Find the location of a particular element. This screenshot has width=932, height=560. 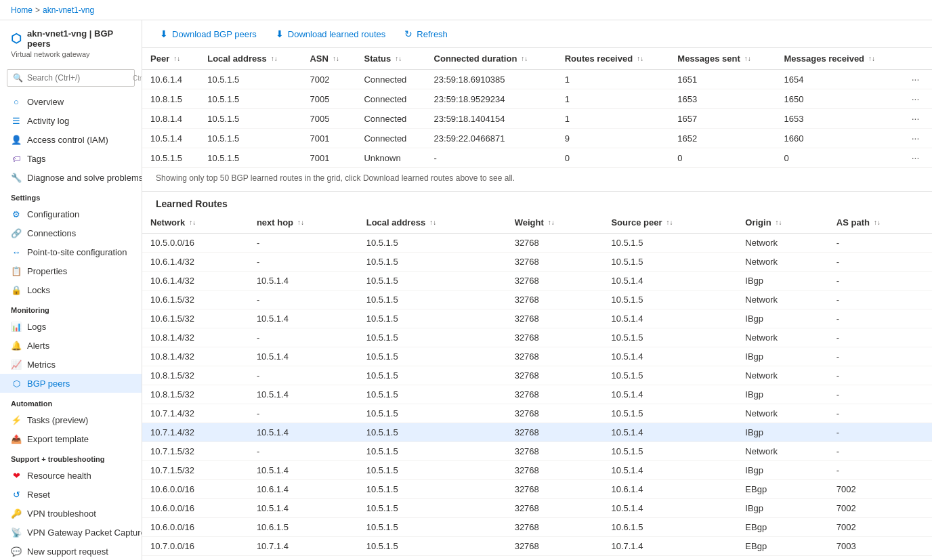

sidebar-item-logs: 📊 Logs is located at coordinates (70, 326).